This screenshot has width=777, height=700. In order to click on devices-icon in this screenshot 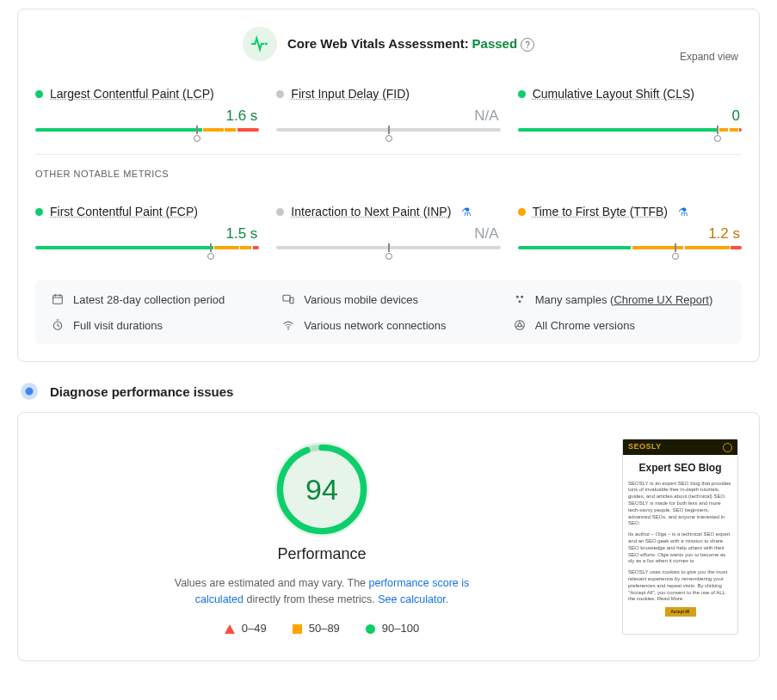, I will do `click(288, 299)`.